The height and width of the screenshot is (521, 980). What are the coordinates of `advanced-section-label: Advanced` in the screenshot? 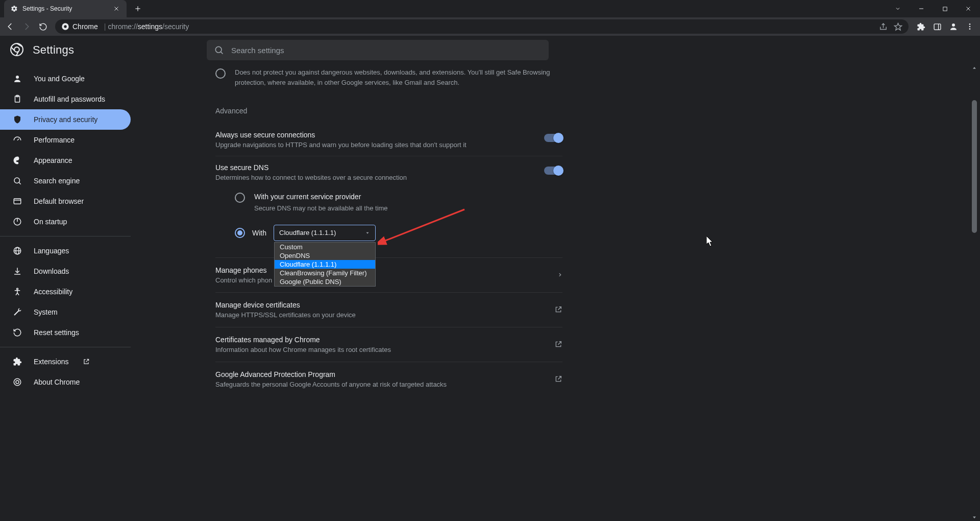 It's located at (389, 111).